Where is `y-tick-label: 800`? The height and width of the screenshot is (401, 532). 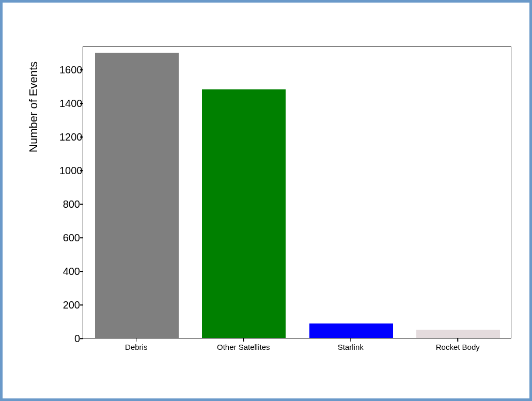
y-tick-label: 800 is located at coordinates (70, 205).